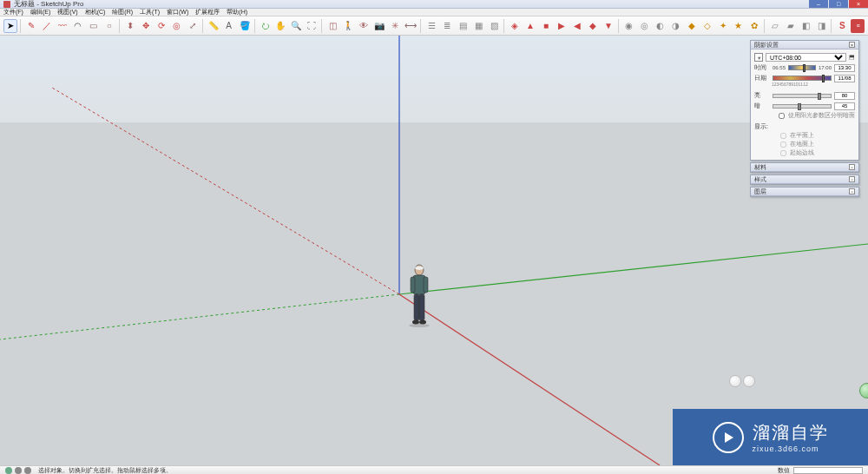 The height and width of the screenshot is (474, 868). I want to click on plugin-c-icon: ◐, so click(661, 26).